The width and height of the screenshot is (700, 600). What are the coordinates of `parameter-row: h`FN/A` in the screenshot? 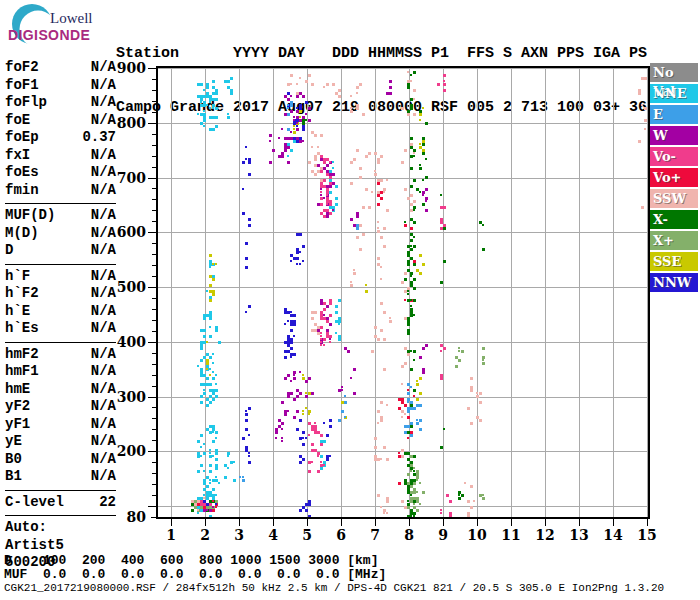 It's located at (60, 277).